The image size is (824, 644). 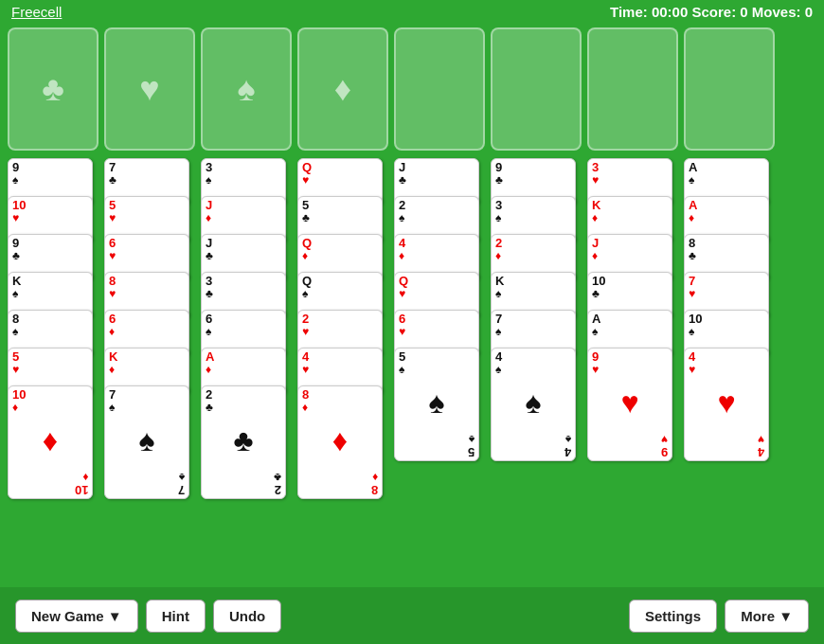 I want to click on table-row: 10♦♦10♦, so click(x=50, y=442).